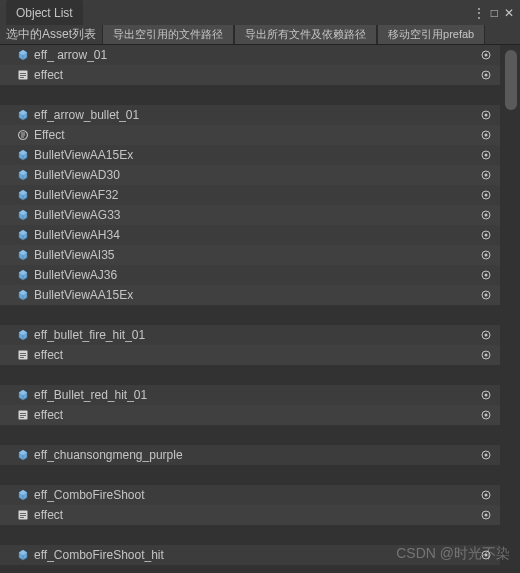  Describe the element at coordinates (250, 175) in the screenshot. I see `list-item: BulletViewAD30` at that location.